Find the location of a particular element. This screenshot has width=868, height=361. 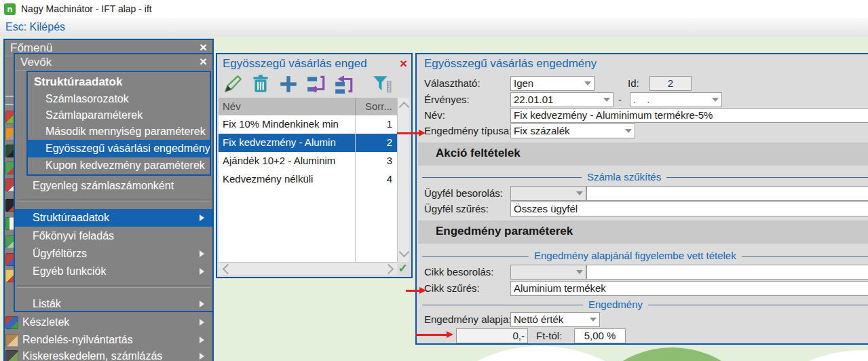

vevok-item-fokonyvi: Főkönyvi feladás is located at coordinates (114, 236).